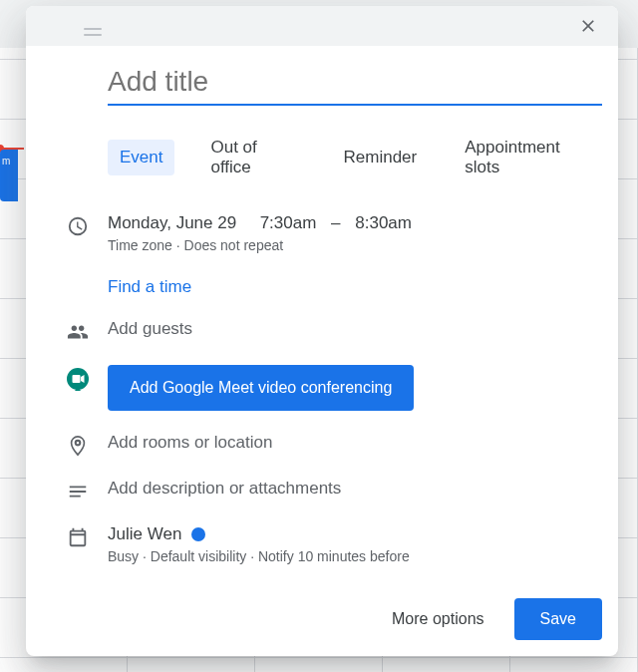  Describe the element at coordinates (9, 175) in the screenshot. I see `background-event-chip: m` at that location.